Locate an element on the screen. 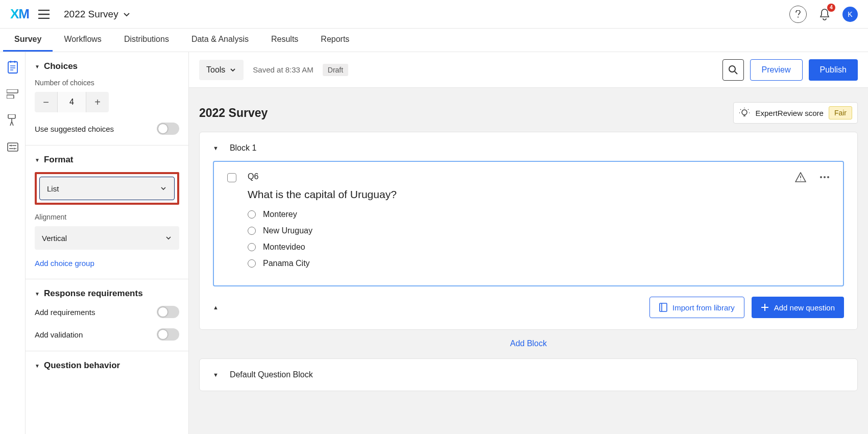 The image size is (868, 434). add-block-link: Add Block is located at coordinates (528, 344).